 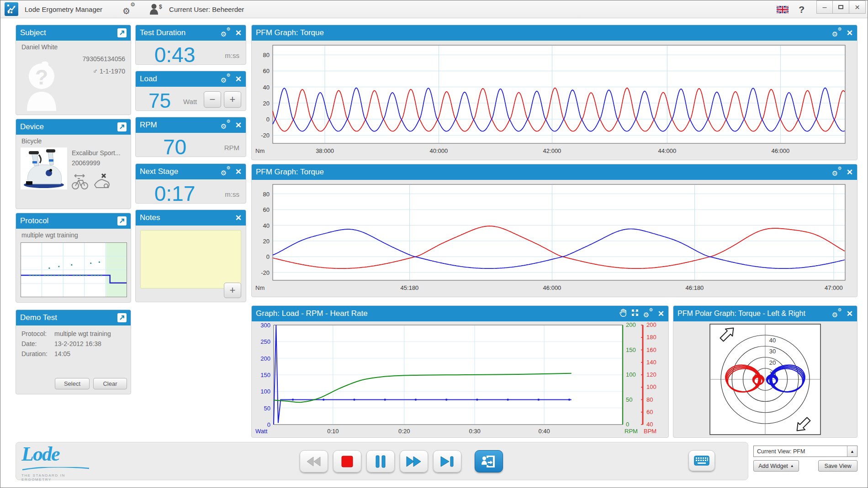 I want to click on next-stage-value: 0:17, so click(x=175, y=193).